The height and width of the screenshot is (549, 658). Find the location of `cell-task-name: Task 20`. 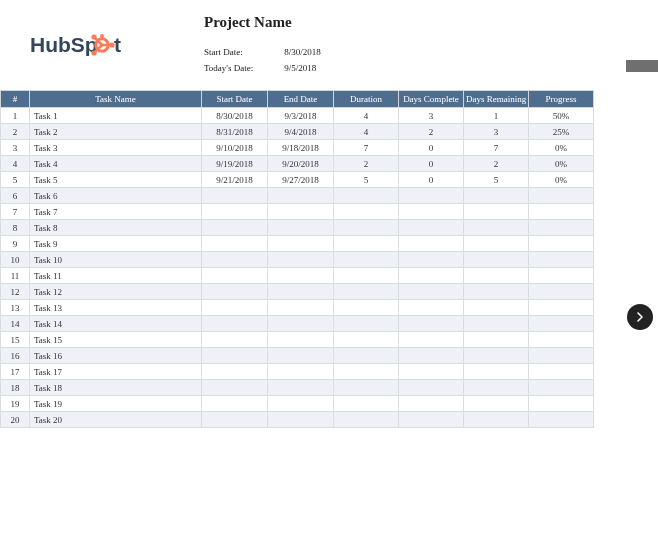

cell-task-name: Task 20 is located at coordinates (116, 420).